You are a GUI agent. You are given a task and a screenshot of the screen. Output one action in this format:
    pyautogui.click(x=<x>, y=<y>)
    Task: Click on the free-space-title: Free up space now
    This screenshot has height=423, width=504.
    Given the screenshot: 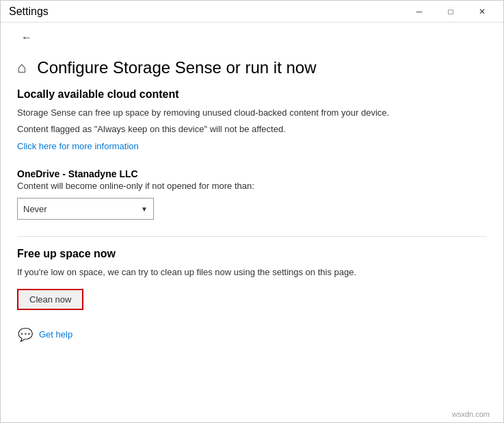 What is the action you would take?
    pyautogui.click(x=252, y=254)
    